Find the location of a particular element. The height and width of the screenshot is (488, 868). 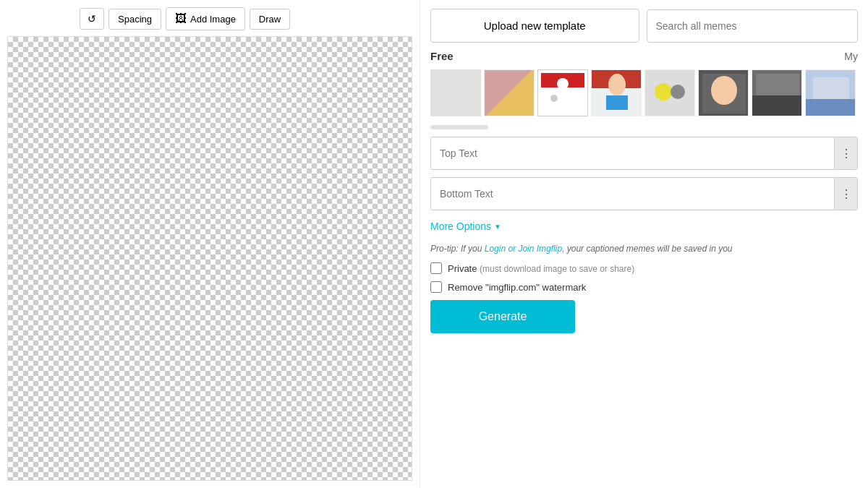

bottom-text-row: ⋮ is located at coordinates (644, 194).